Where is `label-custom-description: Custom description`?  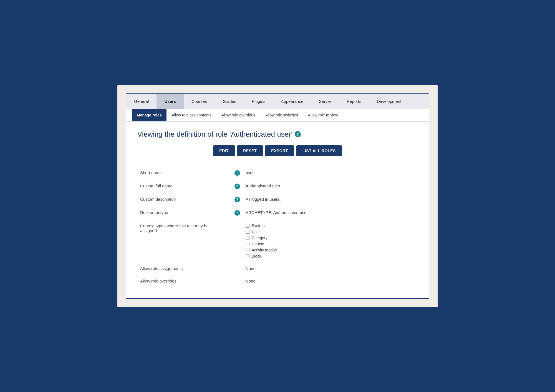
label-custom-description: Custom description is located at coordinates (185, 200).